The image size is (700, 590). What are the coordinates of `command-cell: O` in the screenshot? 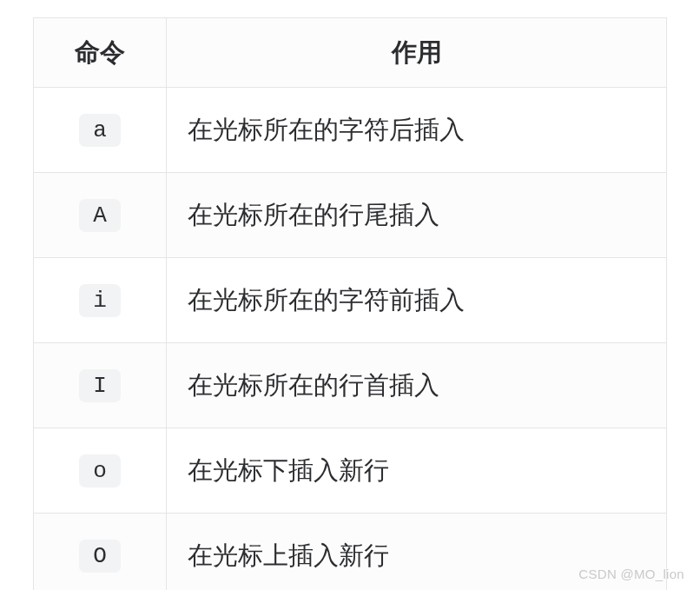 It's located at (101, 553).